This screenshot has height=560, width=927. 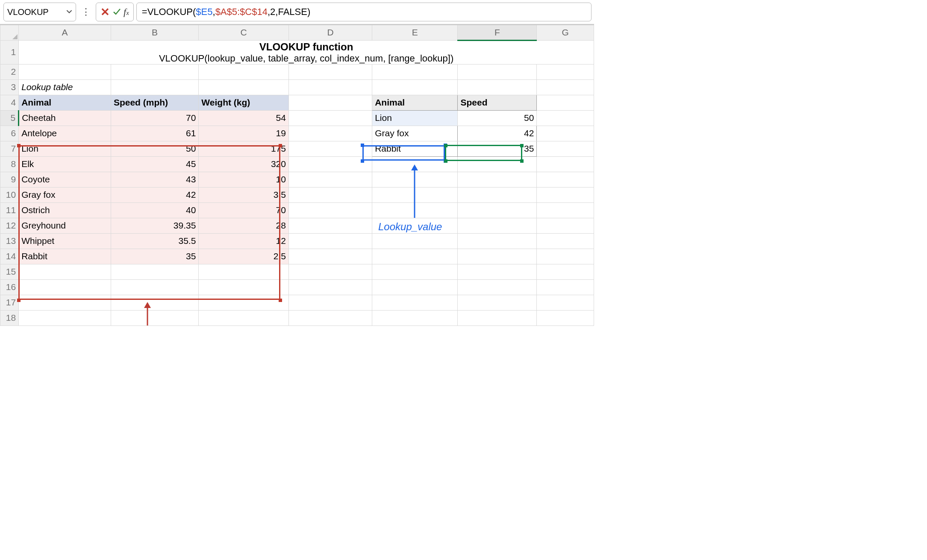 What do you see at coordinates (244, 118) in the screenshot?
I see `cell-c5: 54` at bounding box center [244, 118].